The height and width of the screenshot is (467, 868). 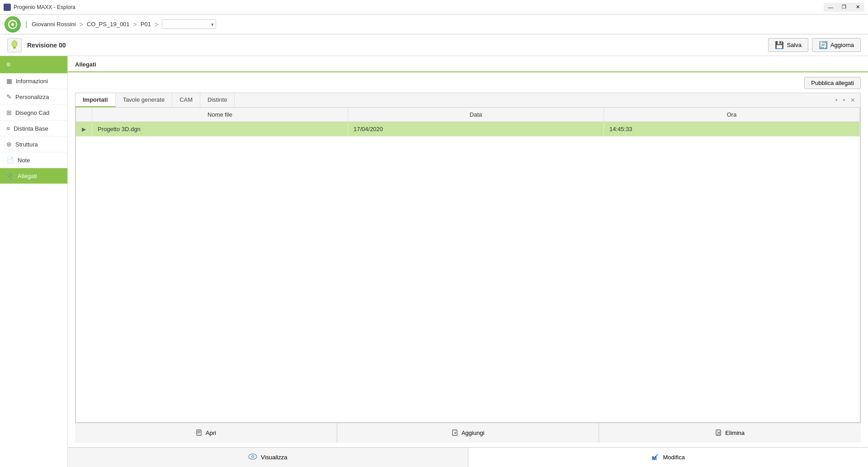 What do you see at coordinates (86, 64) in the screenshot?
I see `section-title: Allegati` at bounding box center [86, 64].